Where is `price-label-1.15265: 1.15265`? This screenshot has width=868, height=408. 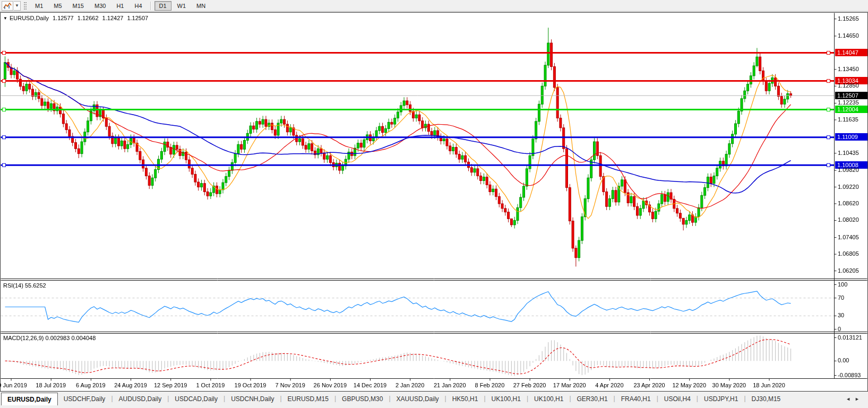
price-label-1.15265: 1.15265 is located at coordinates (853, 19).